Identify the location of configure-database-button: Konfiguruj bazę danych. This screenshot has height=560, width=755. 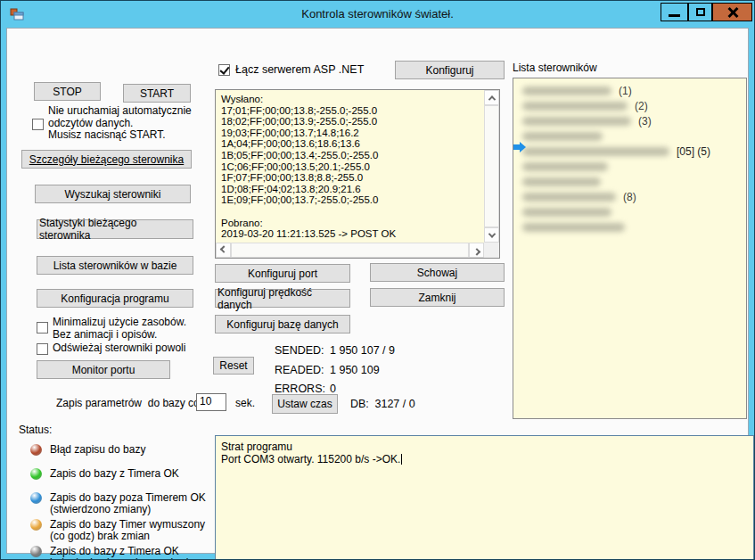
(283, 325).